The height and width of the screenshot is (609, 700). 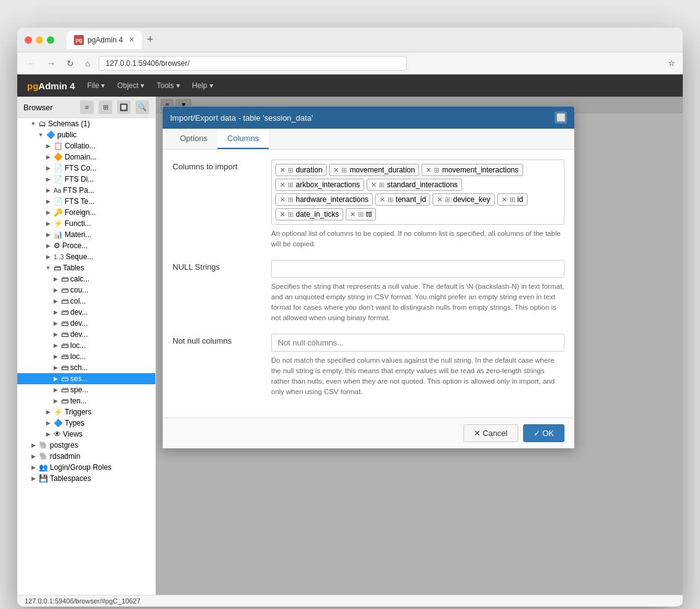 I want to click on sidebar-btn-3: 🔲, so click(x=124, y=107).